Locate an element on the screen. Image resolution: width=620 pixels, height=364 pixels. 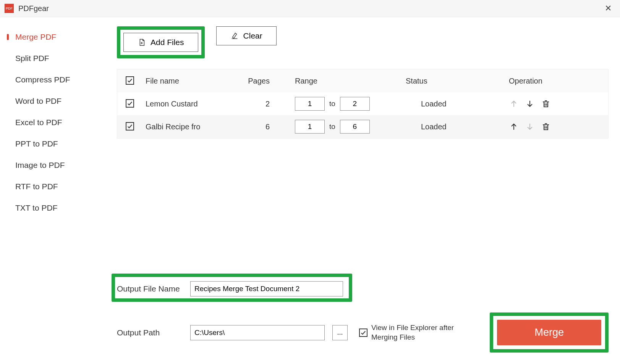
sidebar-item-label: RTF to PDF is located at coordinates (37, 186).